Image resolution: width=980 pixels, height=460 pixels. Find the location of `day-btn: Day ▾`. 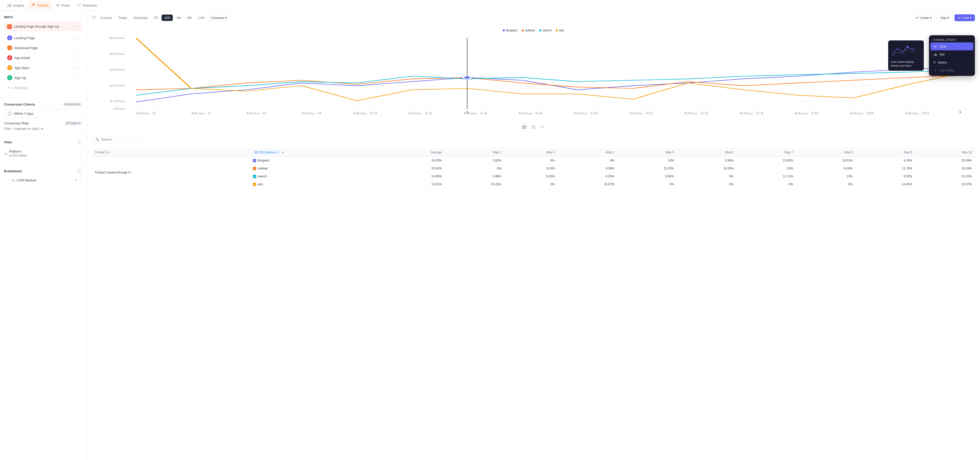

day-btn: Day ▾ is located at coordinates (945, 18).